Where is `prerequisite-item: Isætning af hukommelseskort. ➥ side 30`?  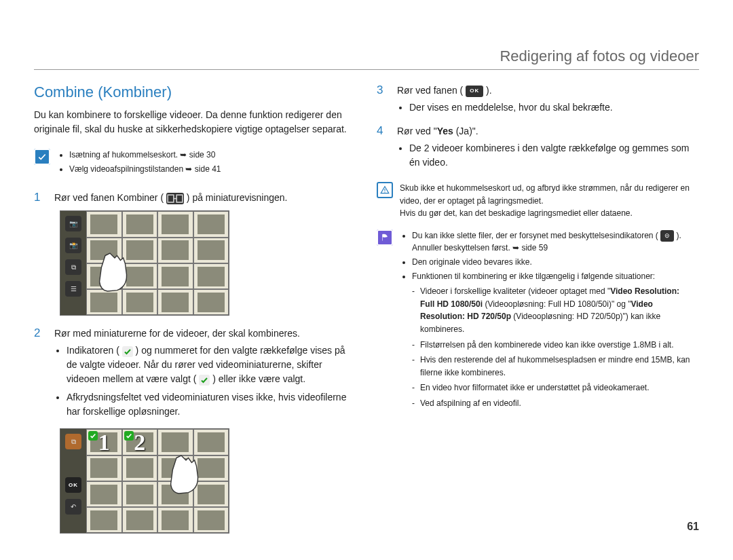 prerequisite-item: Isætning af hukommelseskort. ➥ side 30 is located at coordinates (145, 155).